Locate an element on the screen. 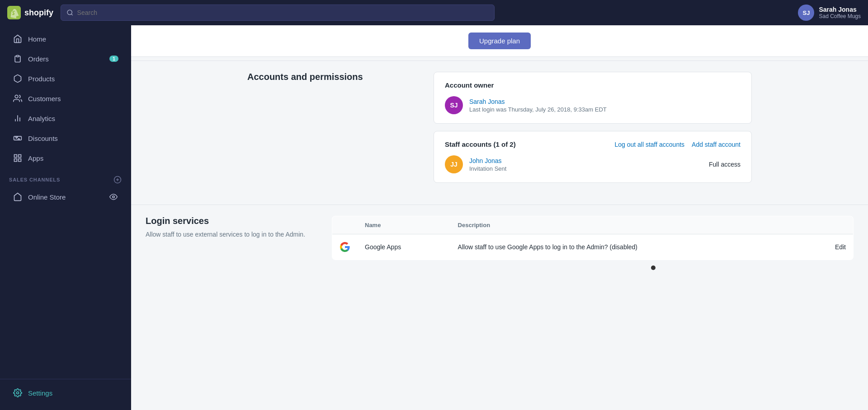  user-store: Sad Coffee Mugs is located at coordinates (840, 16).